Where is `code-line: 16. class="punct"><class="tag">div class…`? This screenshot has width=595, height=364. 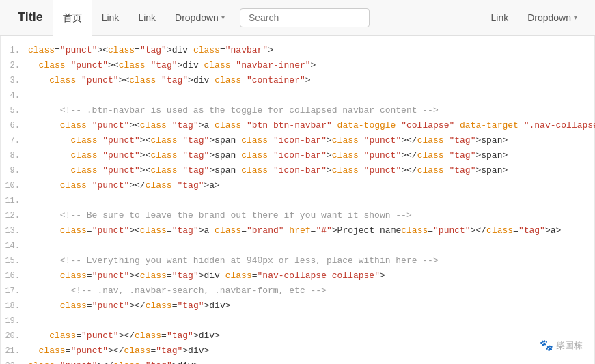 code-line: 16. class="punct"><class="tag">div class… is located at coordinates (298, 276).